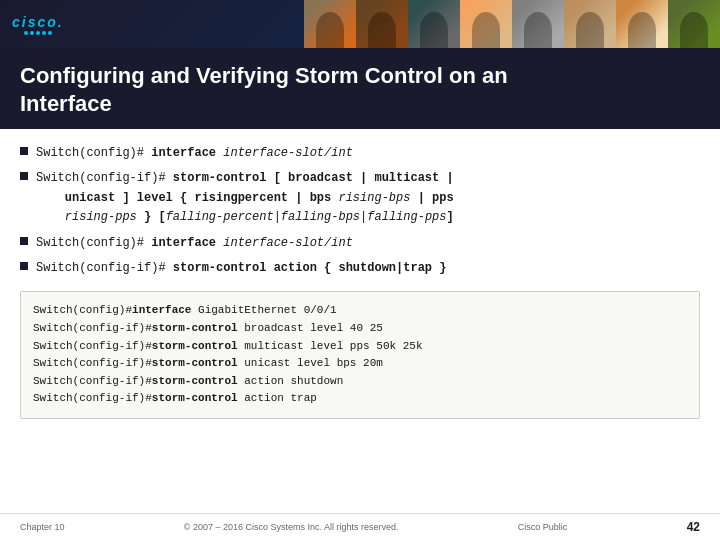  I want to click on bullet-item-4: Switch(config-if)# storm-control action …, so click(360, 268).